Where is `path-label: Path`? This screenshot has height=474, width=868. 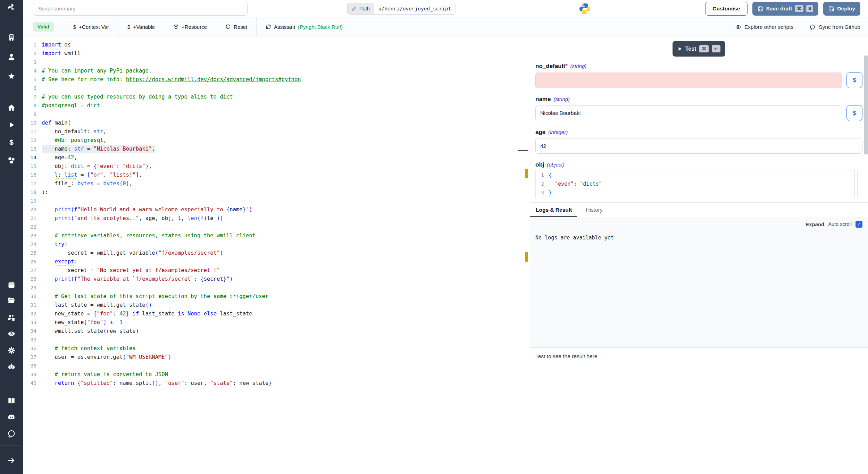
path-label: Path is located at coordinates (365, 9).